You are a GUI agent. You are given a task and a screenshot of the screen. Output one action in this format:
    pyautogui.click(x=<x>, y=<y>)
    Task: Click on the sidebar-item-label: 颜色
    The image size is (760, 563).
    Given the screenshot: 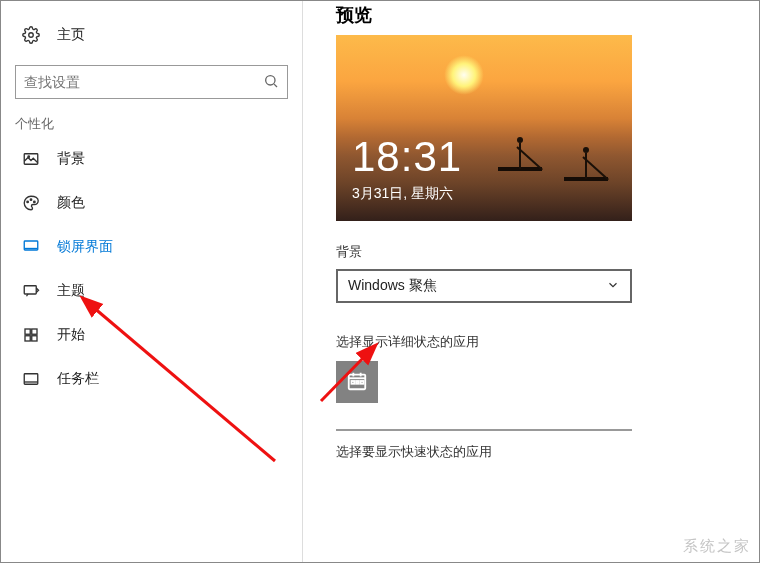 What is the action you would take?
    pyautogui.click(x=71, y=203)
    